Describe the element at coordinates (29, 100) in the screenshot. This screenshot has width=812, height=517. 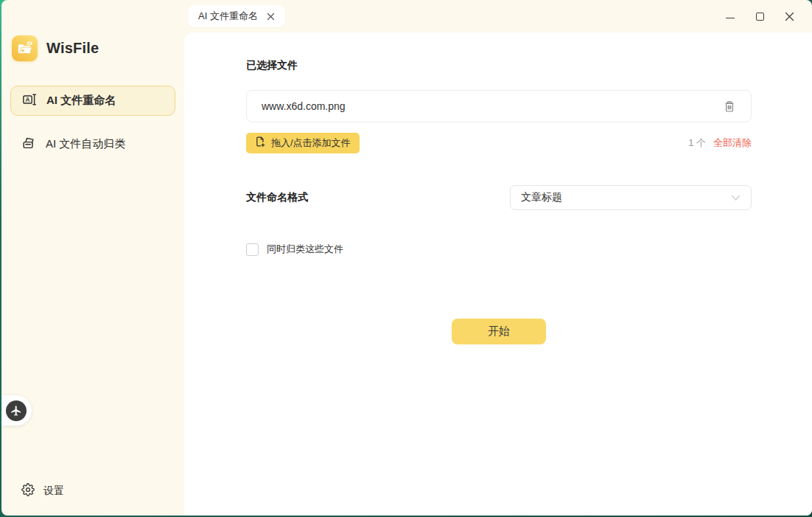
I see `rename-icon: A` at that location.